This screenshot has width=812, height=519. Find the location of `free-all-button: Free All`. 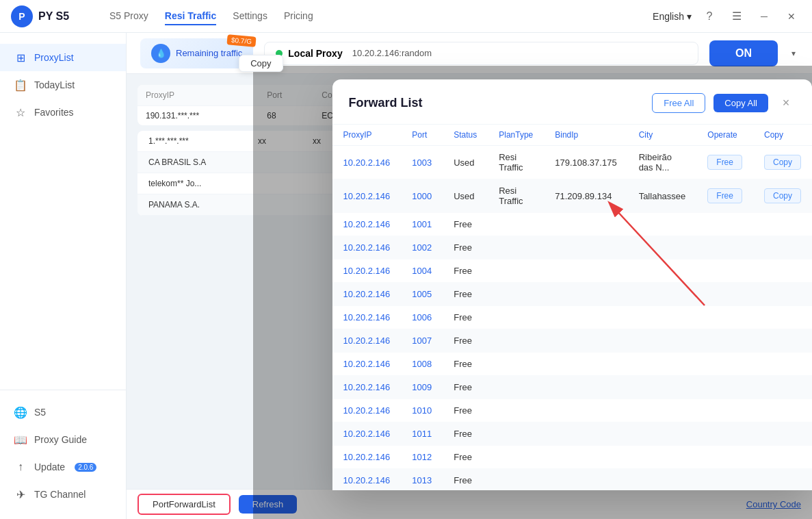

free-all-button: Free All is located at coordinates (679, 103).